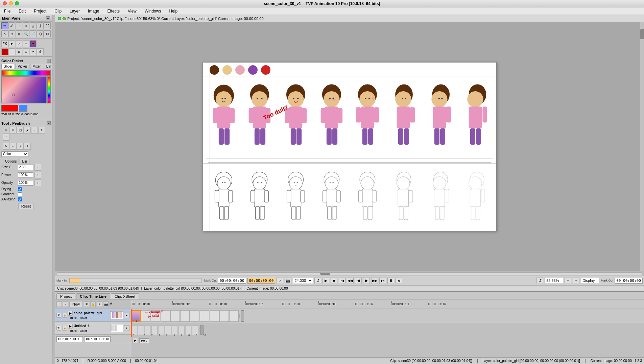  I want to click on hold-collapse-btn: ▶, so click(135, 341).